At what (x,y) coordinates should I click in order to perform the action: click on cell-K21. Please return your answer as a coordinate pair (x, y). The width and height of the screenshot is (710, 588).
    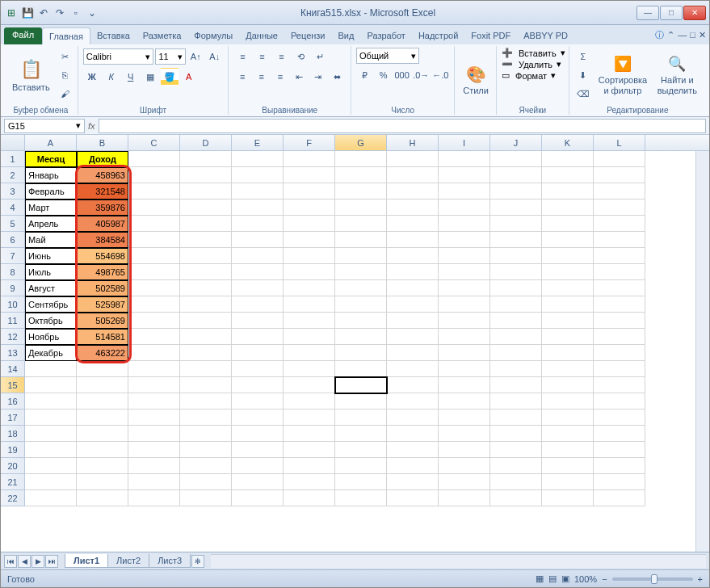
    Looking at the image, I should click on (568, 482).